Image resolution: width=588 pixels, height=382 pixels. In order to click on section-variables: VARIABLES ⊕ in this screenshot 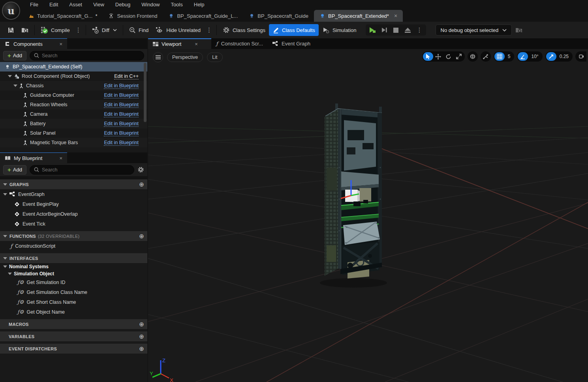, I will do `click(73, 337)`.